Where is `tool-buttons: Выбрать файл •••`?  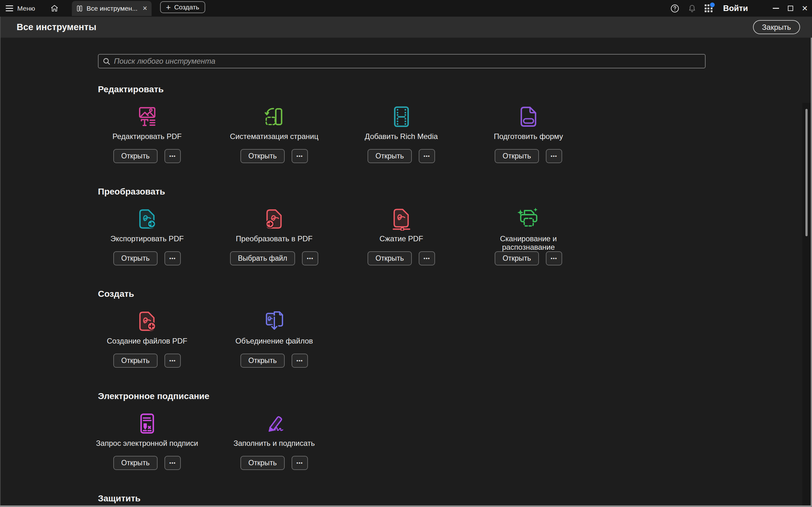
tool-buttons: Выбрать файл ••• is located at coordinates (274, 258).